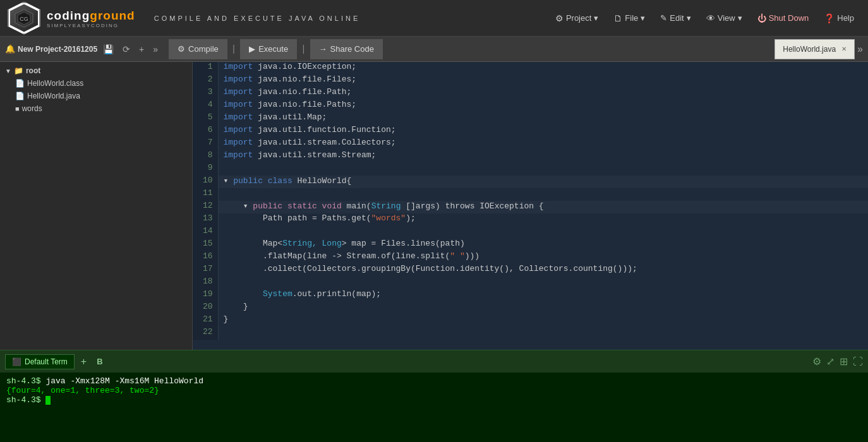 The image size is (868, 442). Describe the element at coordinates (434, 361) in the screenshot. I see `terminal-tabs: ⬛ Default Term + B ⚙ ⤢ ⊞ ⛶` at that location.